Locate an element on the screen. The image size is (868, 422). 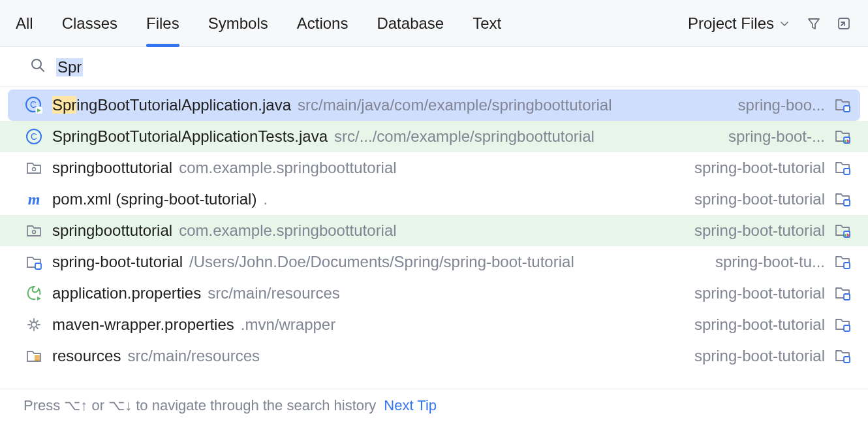
result-row: CSpringBootTutorialApplication.javasrc/m… is located at coordinates (434, 105).